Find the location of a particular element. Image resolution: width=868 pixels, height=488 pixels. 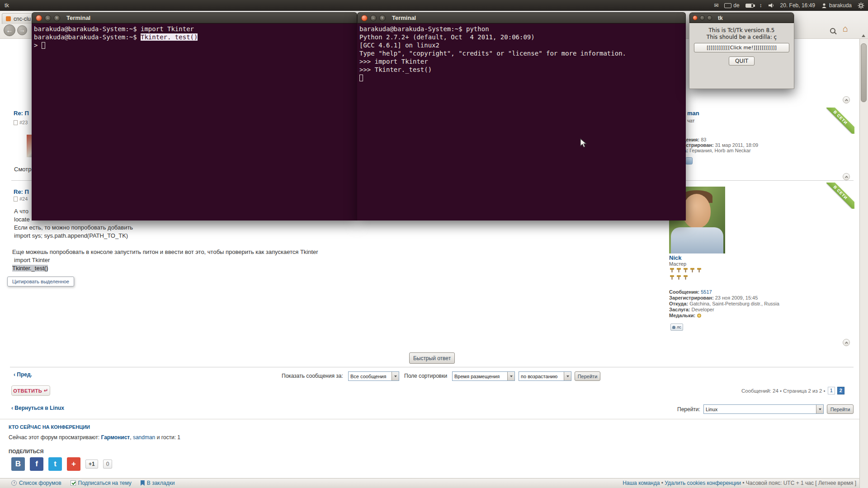

facebook-share-icon: f is located at coordinates (37, 464).